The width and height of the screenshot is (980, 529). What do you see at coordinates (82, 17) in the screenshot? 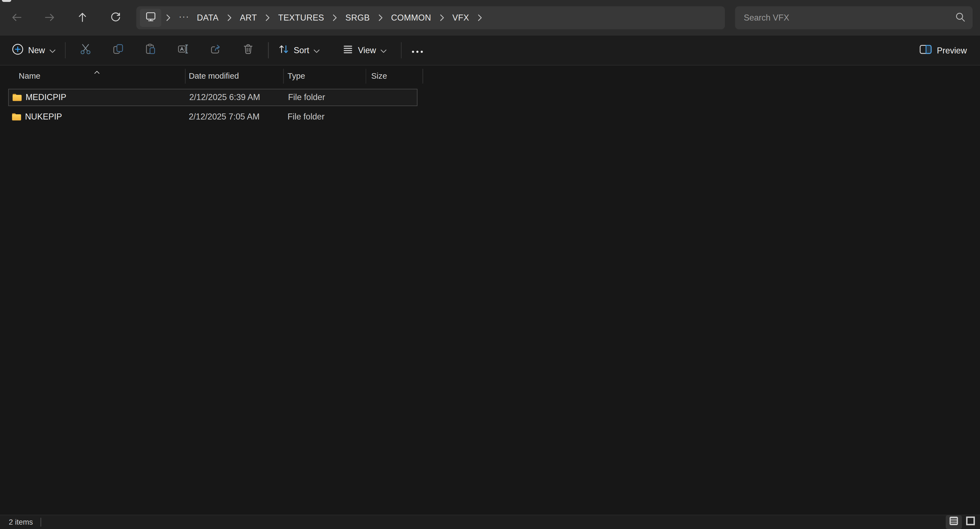
I see `arrow-up-icon` at bounding box center [82, 17].